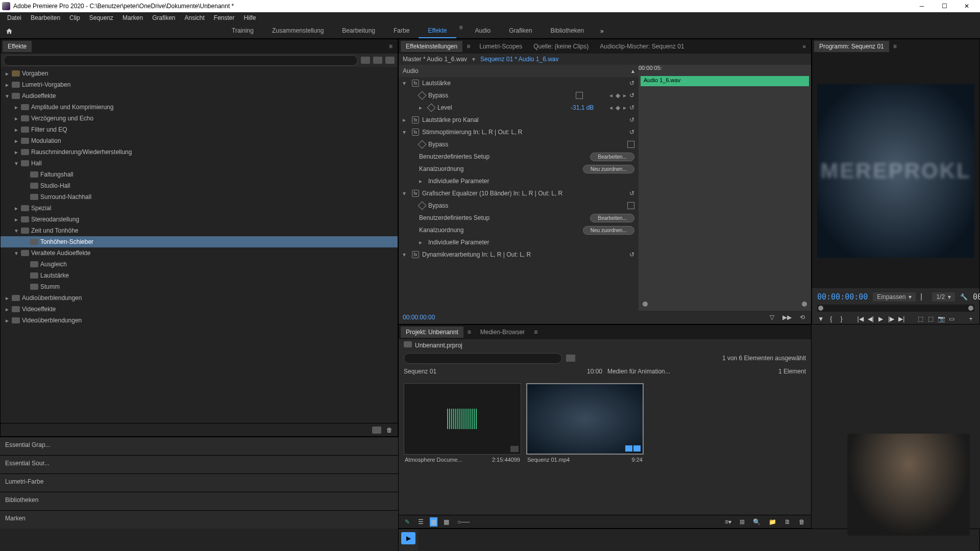  Describe the element at coordinates (920, 319) in the screenshot. I see `lift-button: ⬚` at that location.